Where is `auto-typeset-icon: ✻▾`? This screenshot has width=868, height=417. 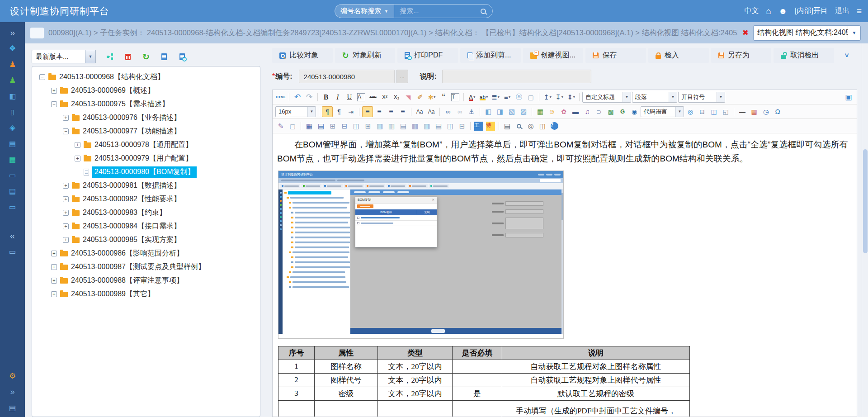
auto-typeset-icon: ✻▾ is located at coordinates (432, 97).